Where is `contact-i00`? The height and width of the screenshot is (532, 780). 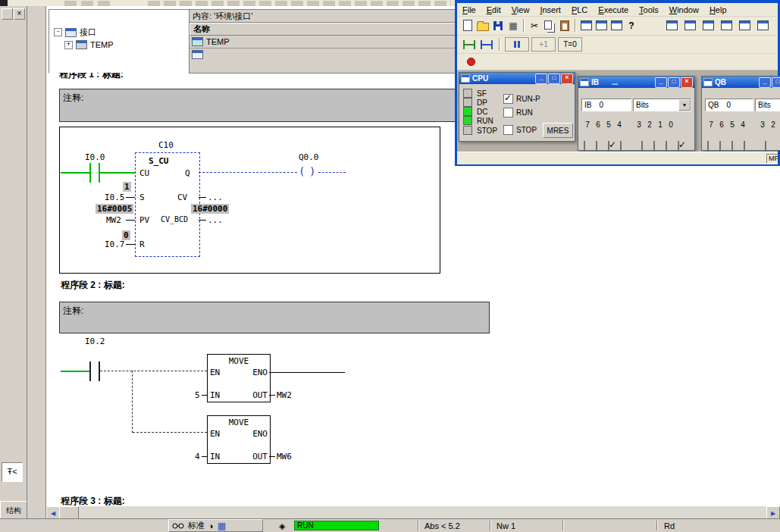 contact-i00 is located at coordinates (90, 173).